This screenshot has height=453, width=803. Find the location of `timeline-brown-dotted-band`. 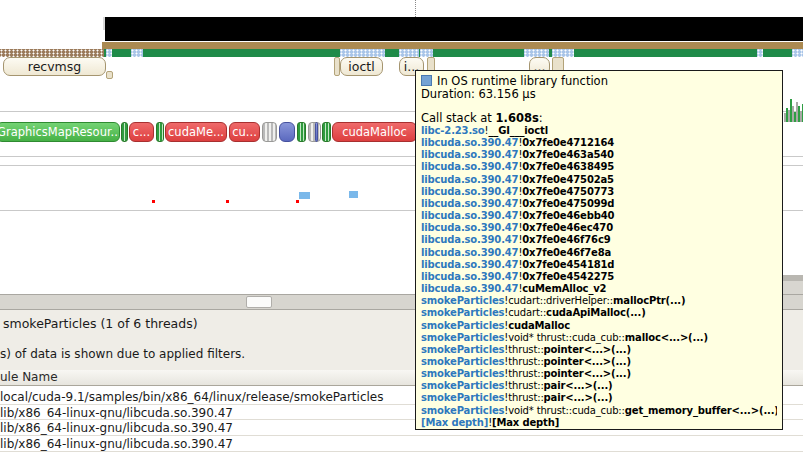

timeline-brown-dotted-band is located at coordinates (52, 53).